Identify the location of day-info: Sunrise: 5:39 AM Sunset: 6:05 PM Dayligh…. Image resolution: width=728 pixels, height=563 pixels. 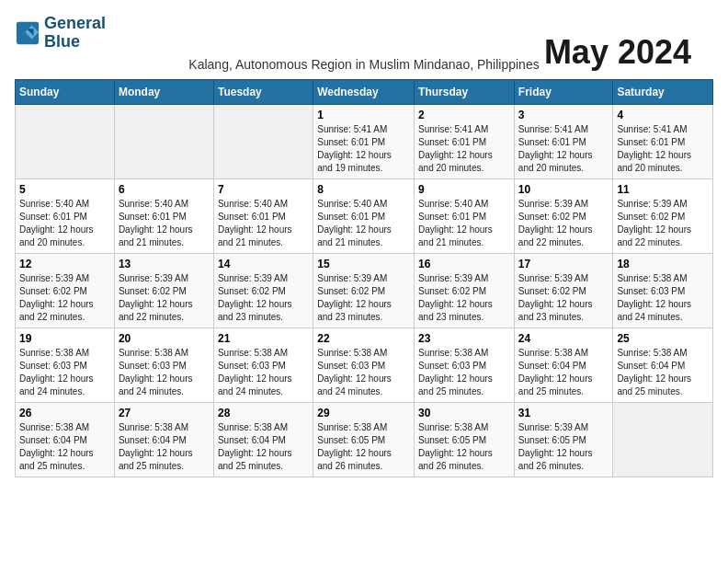
(564, 447).